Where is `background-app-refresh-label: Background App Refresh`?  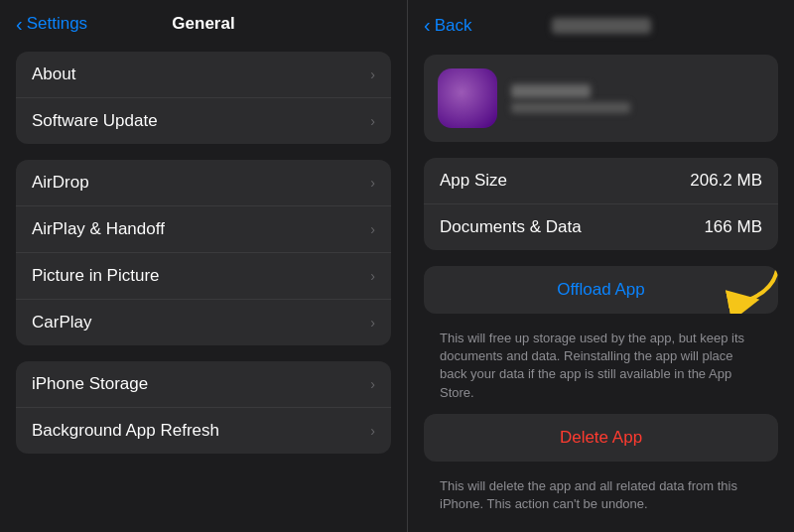 background-app-refresh-label: Background App Refresh is located at coordinates (125, 431).